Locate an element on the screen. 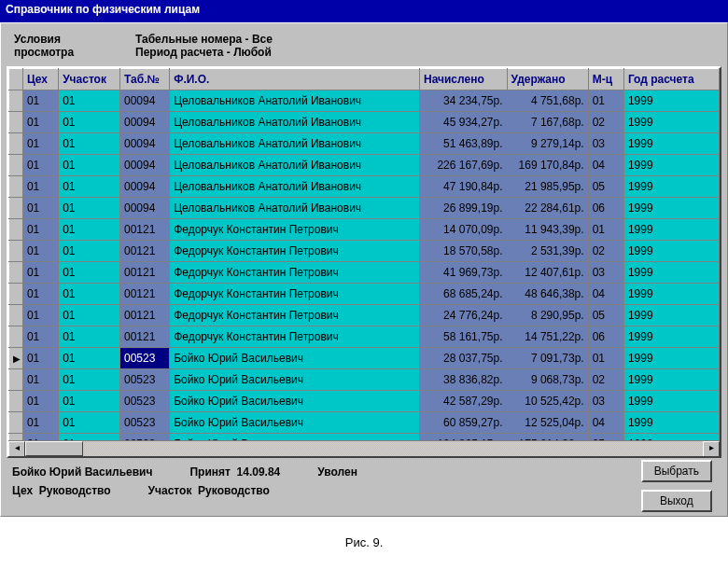 This screenshot has height=583, width=728. horizontal-scrollbar: ◂ ▸ is located at coordinates (364, 448).